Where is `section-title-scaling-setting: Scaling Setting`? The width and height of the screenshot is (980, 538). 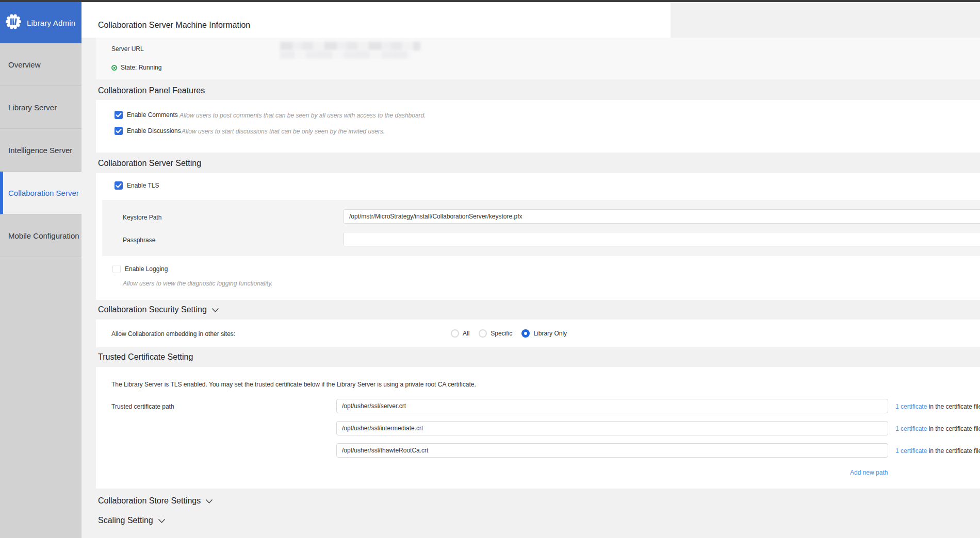
section-title-scaling-setting: Scaling Setting is located at coordinates (132, 520).